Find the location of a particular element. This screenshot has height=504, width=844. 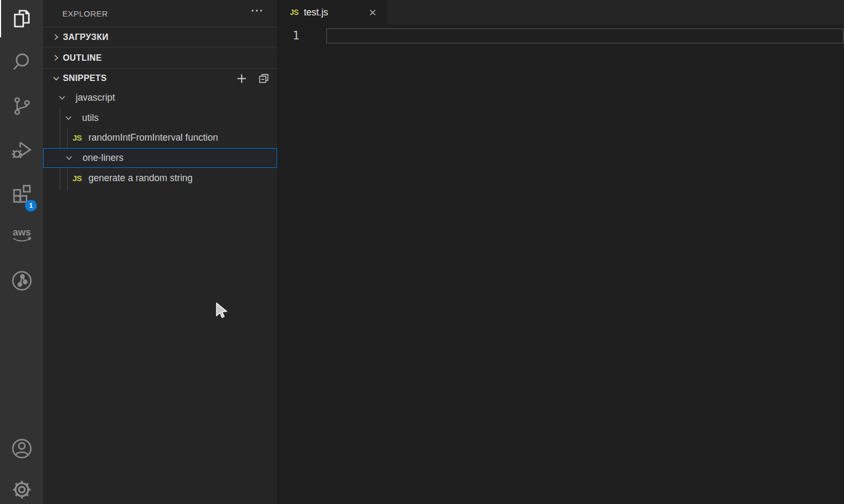

debug-icon is located at coordinates (22, 150).